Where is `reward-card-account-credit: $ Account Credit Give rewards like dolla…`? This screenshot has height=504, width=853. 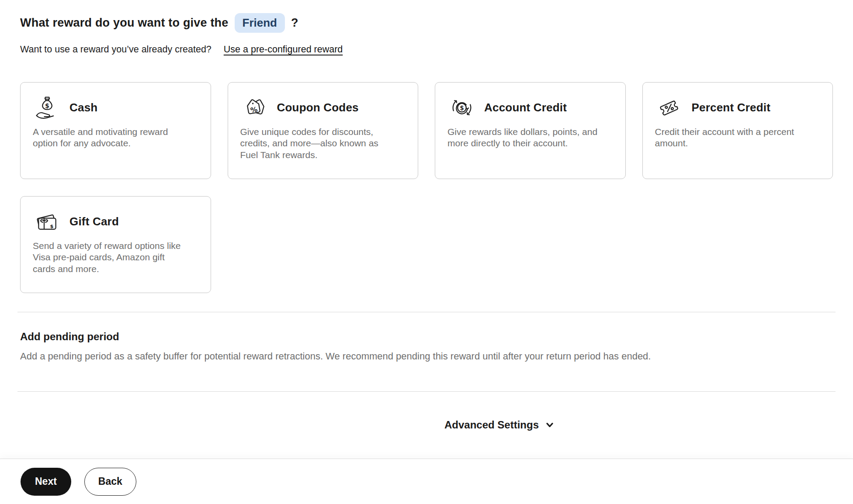 reward-card-account-credit: $ Account Credit Give rewards like dolla… is located at coordinates (531, 131).